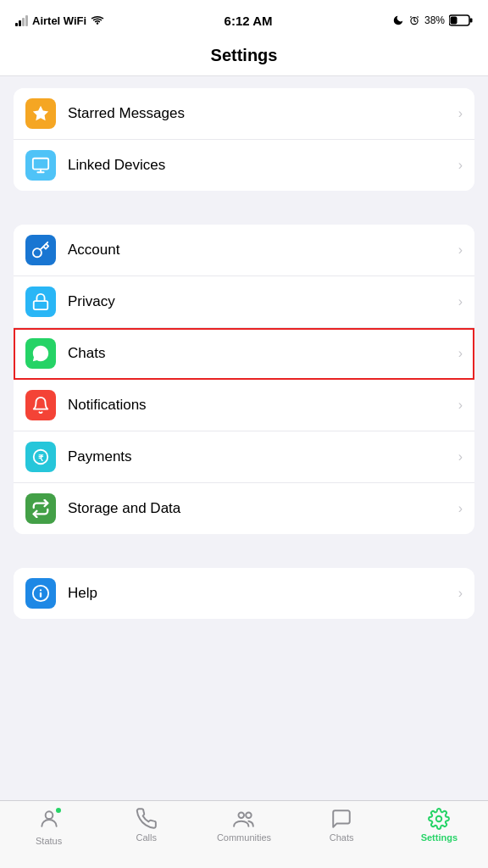  I want to click on help-label: Help, so click(263, 593).